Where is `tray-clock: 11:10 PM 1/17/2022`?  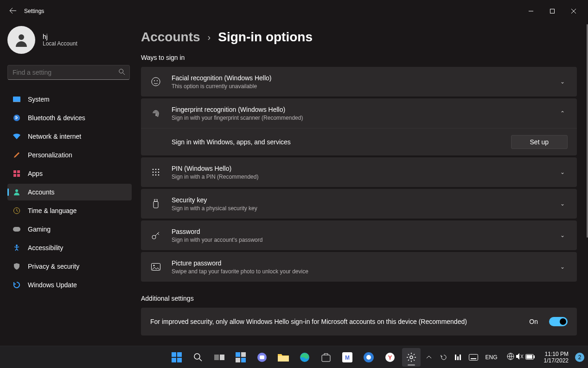 tray-clock: 11:10 PM 1/17/2022 is located at coordinates (556, 357).